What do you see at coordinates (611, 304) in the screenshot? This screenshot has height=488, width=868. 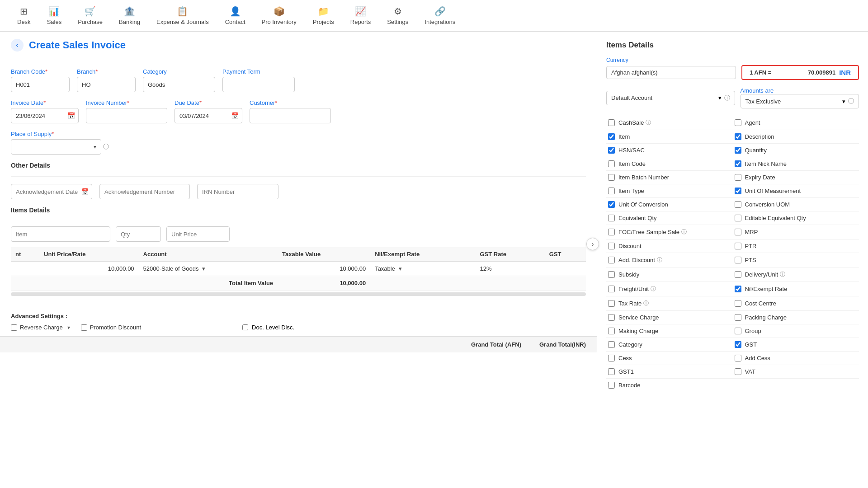 I see `checkbox-taxrate` at bounding box center [611, 304].